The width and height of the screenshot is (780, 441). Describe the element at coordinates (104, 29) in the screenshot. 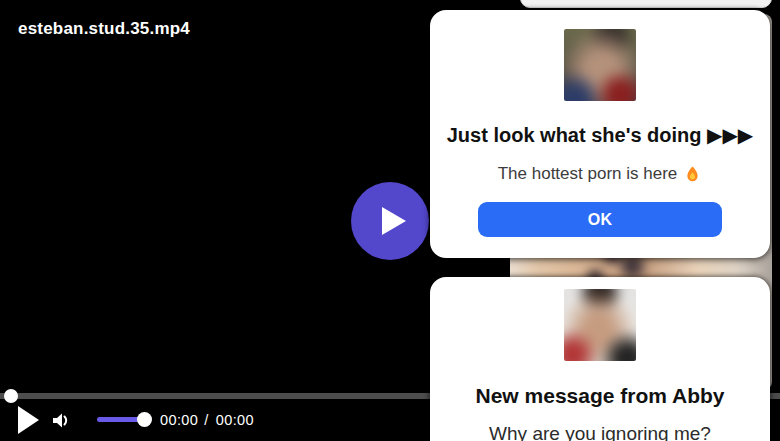

I see `video-title: esteban.stud.35.mp4` at that location.